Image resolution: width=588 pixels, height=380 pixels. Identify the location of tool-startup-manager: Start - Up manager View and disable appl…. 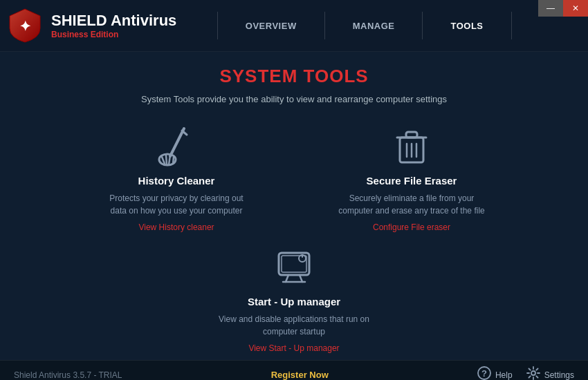
(294, 300).